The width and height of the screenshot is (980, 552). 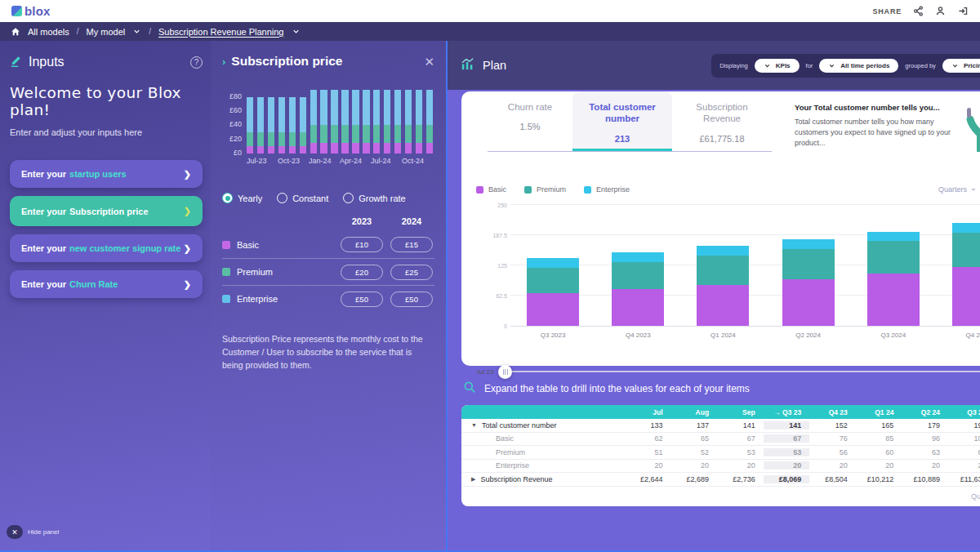 What do you see at coordinates (740, 479) in the screenshot?
I see `table-cell: £2,736` at bounding box center [740, 479].